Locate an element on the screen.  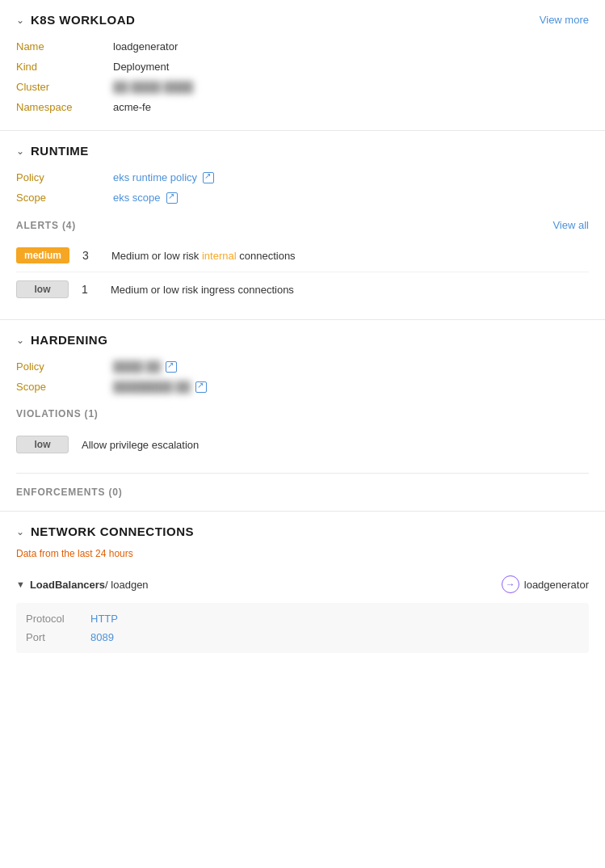
connection-target: loadgenerator is located at coordinates (557, 585).